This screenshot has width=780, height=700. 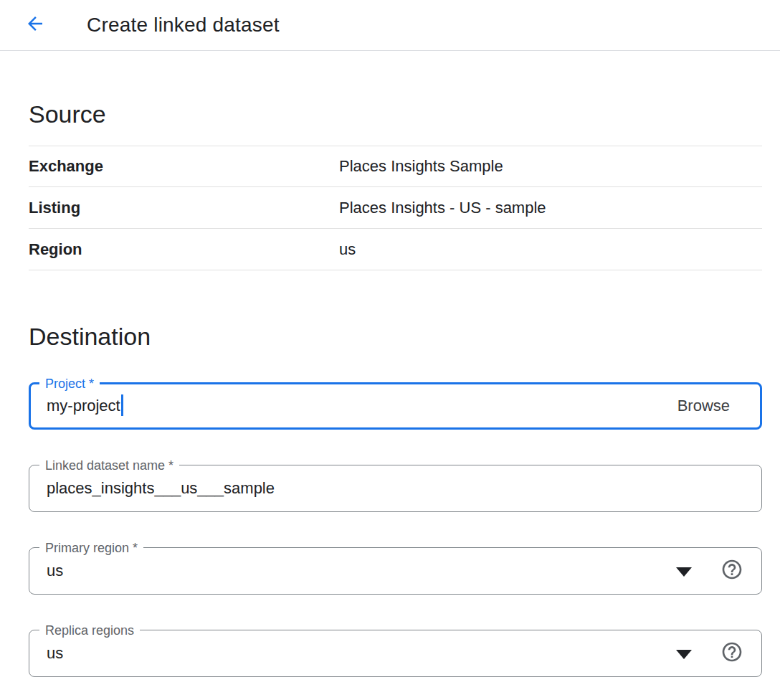 I want to click on browse-button: Browse, so click(x=711, y=406).